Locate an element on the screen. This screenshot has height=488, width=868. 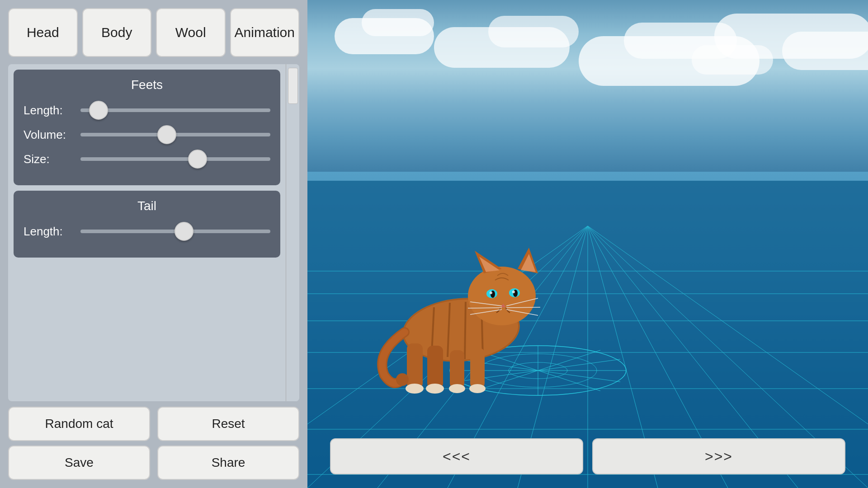
bottom-buttons: Random cat Reset Save Share is located at coordinates (154, 443).